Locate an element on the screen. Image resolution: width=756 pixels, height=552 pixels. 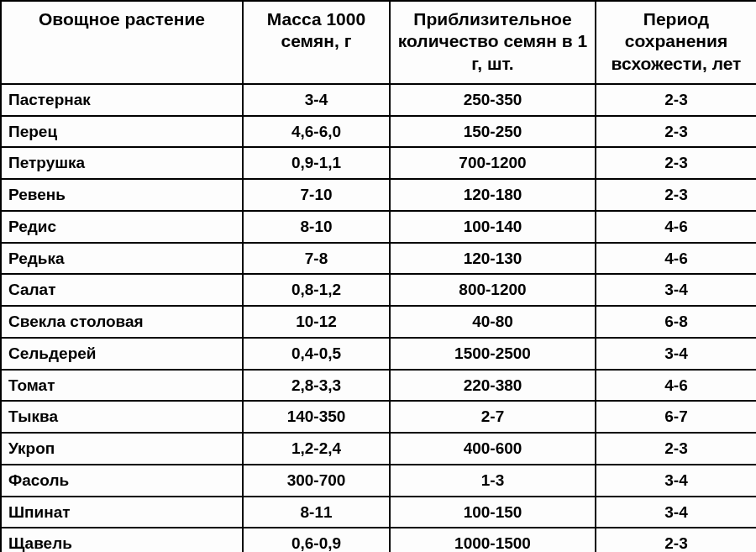
cell-mass: 0,8-1,2 is located at coordinates (316, 290).